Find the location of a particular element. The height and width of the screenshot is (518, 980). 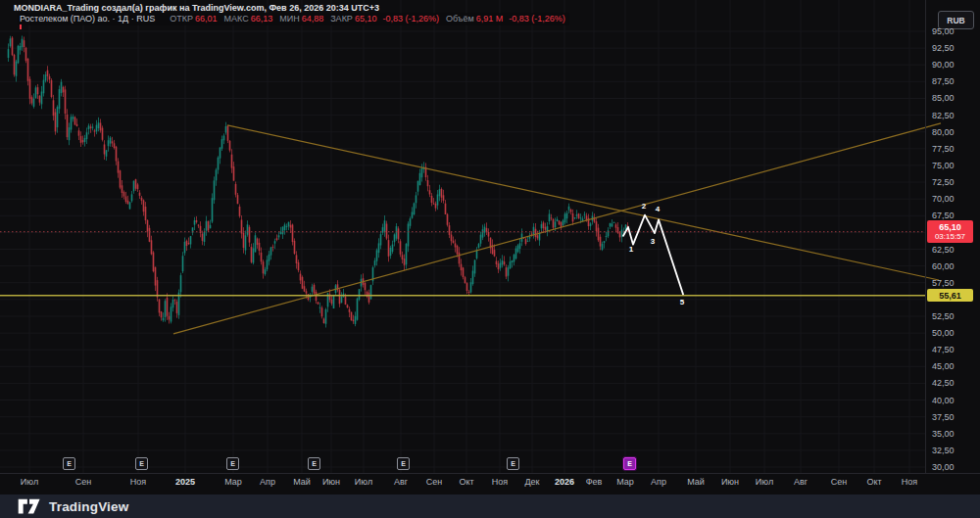

price-axis-label: 42,50 is located at coordinates (943, 383).